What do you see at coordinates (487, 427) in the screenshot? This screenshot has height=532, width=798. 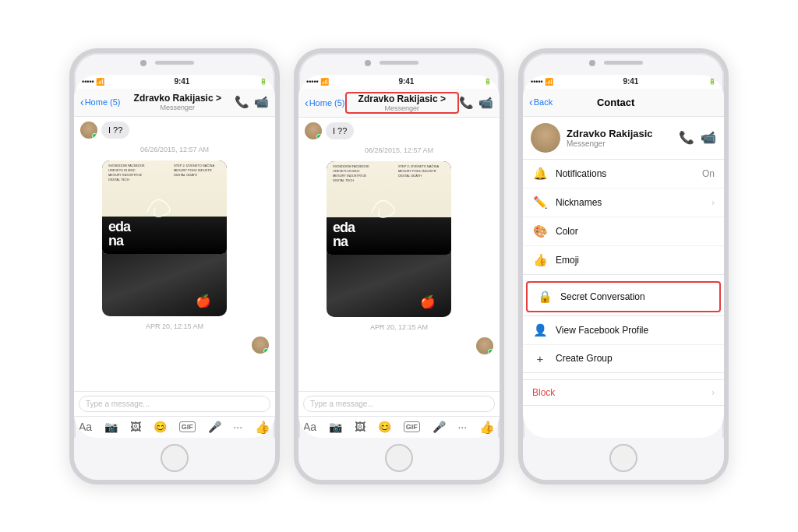 I see `tool-like-2: 👍` at bounding box center [487, 427].